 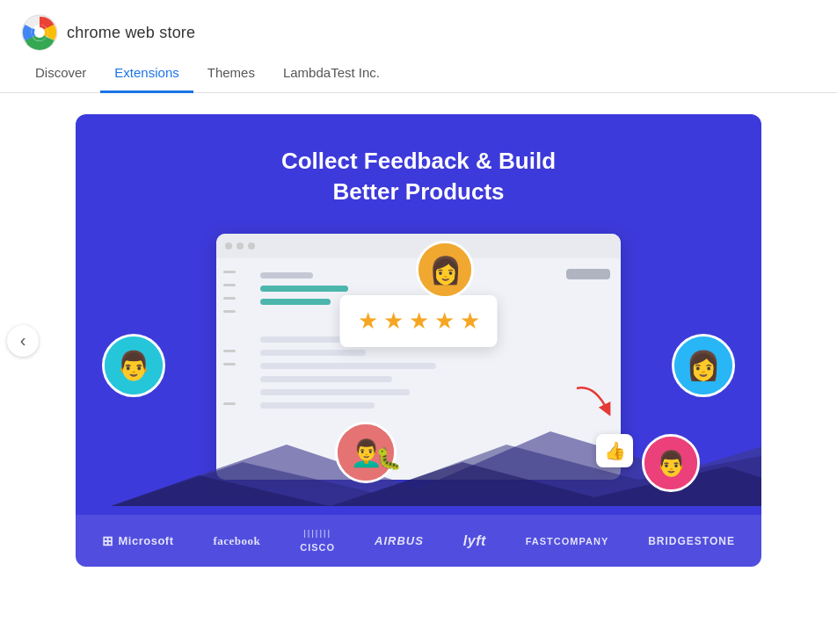 What do you see at coordinates (475, 541) in the screenshot?
I see `logo-lyft: lyft` at bounding box center [475, 541].